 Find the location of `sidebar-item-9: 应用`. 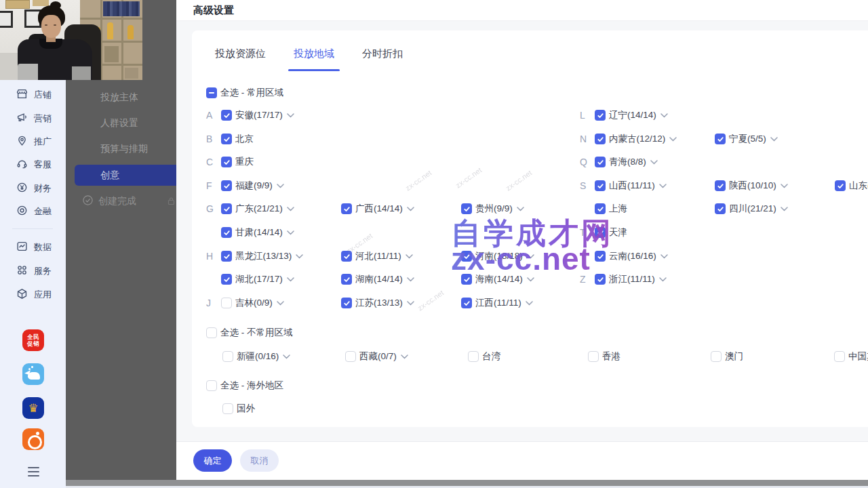

sidebar-item-9: 应用 is located at coordinates (34, 295).